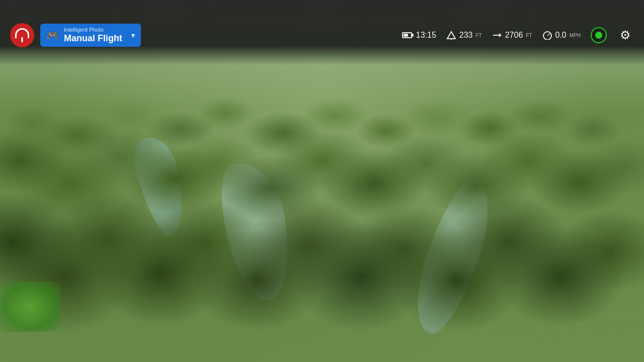  What do you see at coordinates (133, 35) in the screenshot?
I see `dropdown-arrow-icon: ▾` at bounding box center [133, 35].